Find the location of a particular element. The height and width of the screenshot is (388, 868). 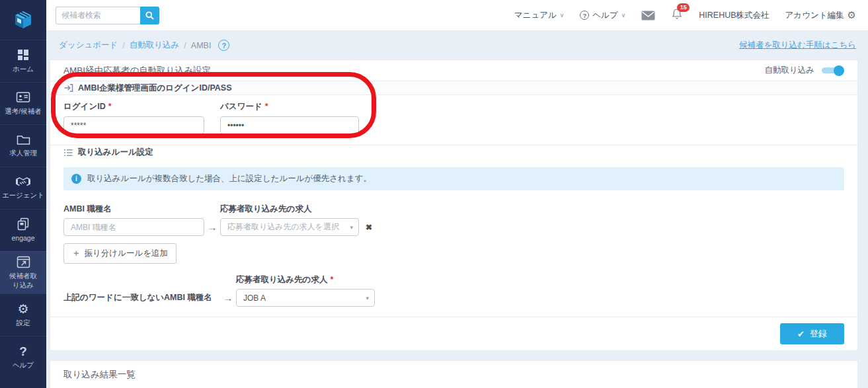

password-label-text: パスワード is located at coordinates (241, 106).